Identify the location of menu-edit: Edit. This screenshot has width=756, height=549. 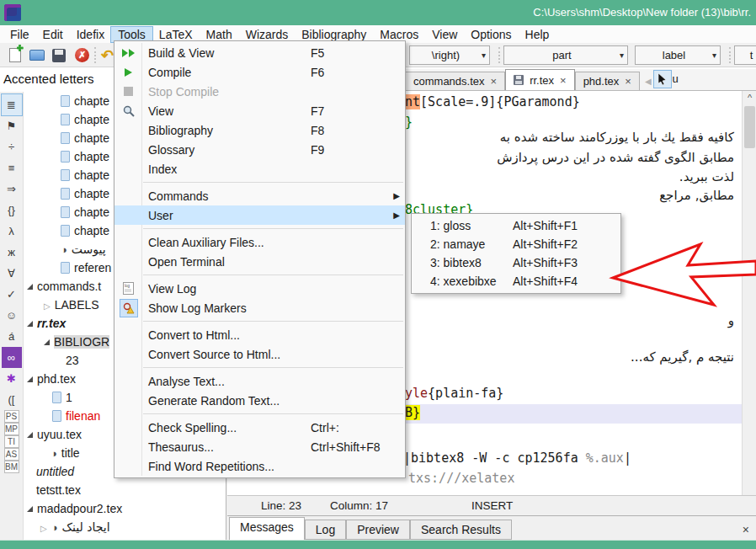
(53, 35).